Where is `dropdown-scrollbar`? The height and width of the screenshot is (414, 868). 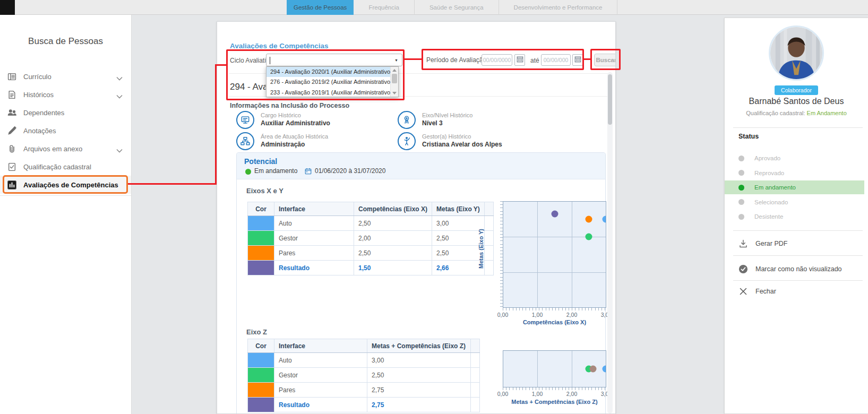
dropdown-scrollbar is located at coordinates (394, 82).